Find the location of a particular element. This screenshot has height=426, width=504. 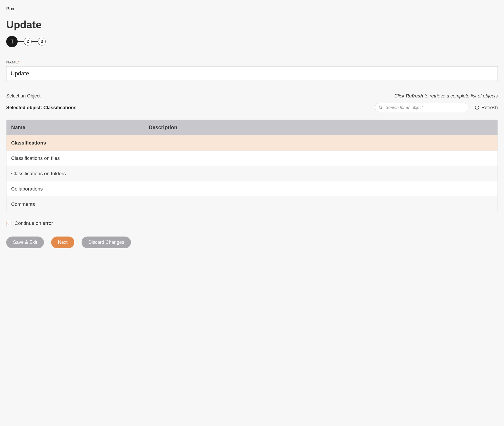

continue-on-error-row: Continue on error is located at coordinates (252, 223).